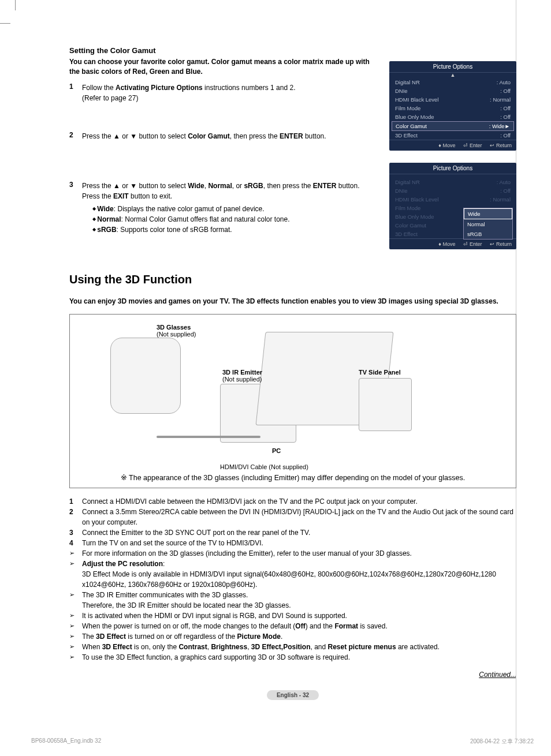 The image size is (551, 756). What do you see at coordinates (293, 478) in the screenshot?
I see `diagram-note: The appearance of the 3D glasses (includ…` at bounding box center [293, 478].